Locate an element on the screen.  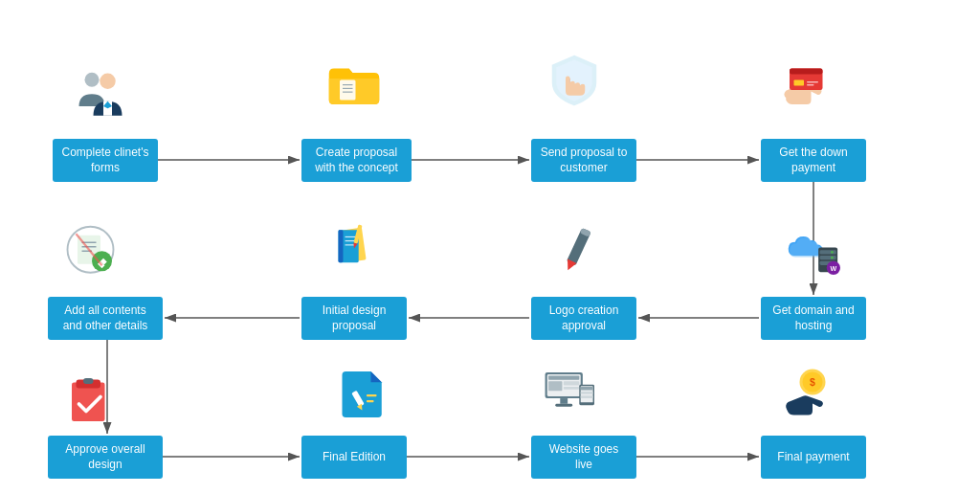
node-add-contents: Add all contentsand other details is located at coordinates (105, 318).